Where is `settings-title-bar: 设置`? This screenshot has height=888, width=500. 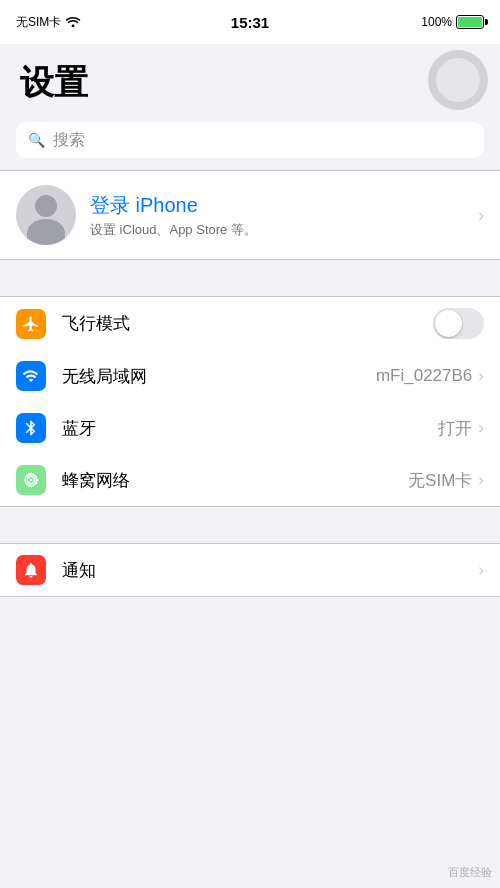 settings-title-bar: 设置 is located at coordinates (250, 79).